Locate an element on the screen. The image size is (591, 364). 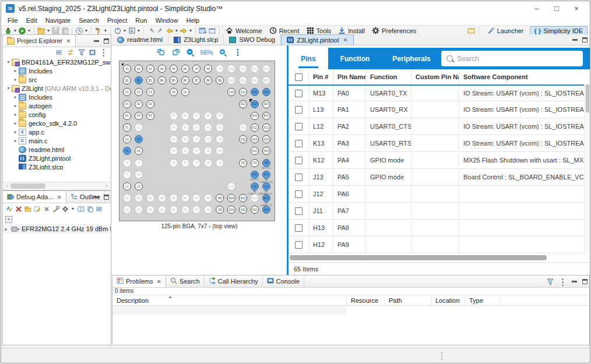
editor-tab-z3light-pintool: Z3Light.pintool✕ is located at coordinates (317, 40).